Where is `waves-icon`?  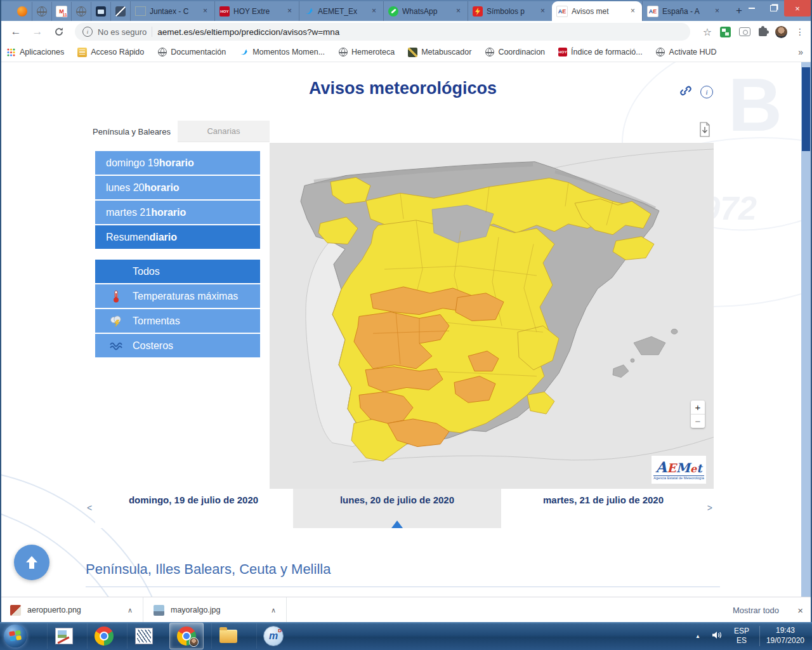
waves-icon is located at coordinates (116, 346).